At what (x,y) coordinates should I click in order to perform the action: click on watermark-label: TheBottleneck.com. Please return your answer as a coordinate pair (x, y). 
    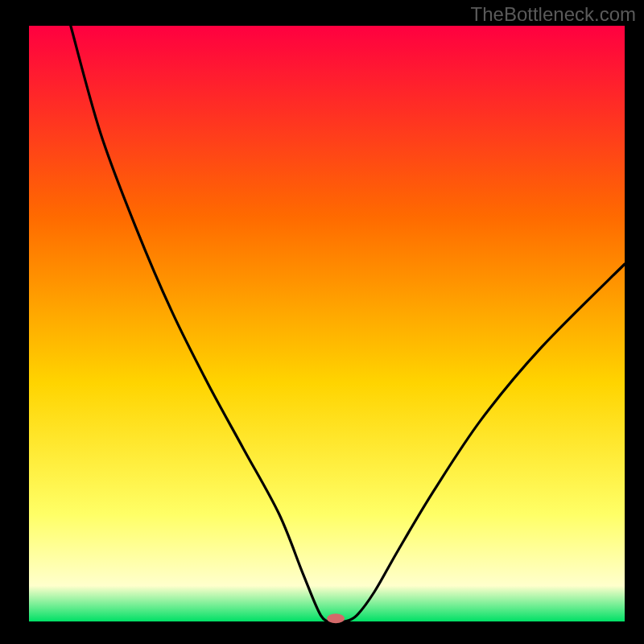
    Looking at the image, I should click on (554, 14).